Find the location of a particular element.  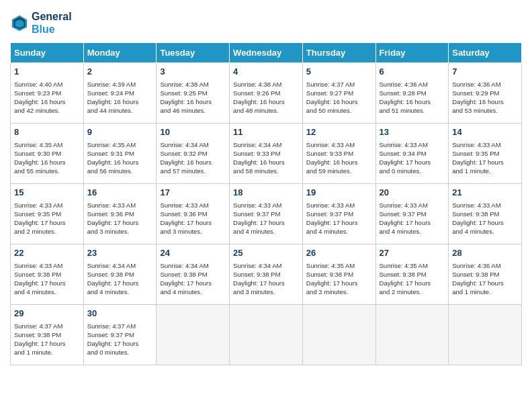

calendar-header-row: SundayMondayTuesdayWednesdayThursdayFrid… is located at coordinates (266, 53).